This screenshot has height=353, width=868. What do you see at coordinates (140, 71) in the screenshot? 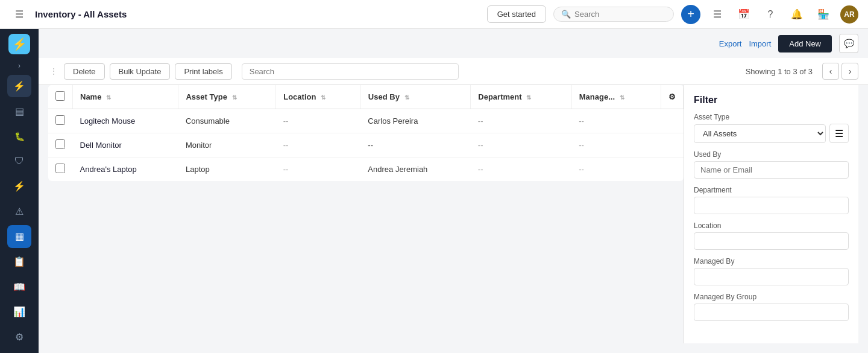
I see `bulk-update-button: Bulk Update` at bounding box center [140, 71].